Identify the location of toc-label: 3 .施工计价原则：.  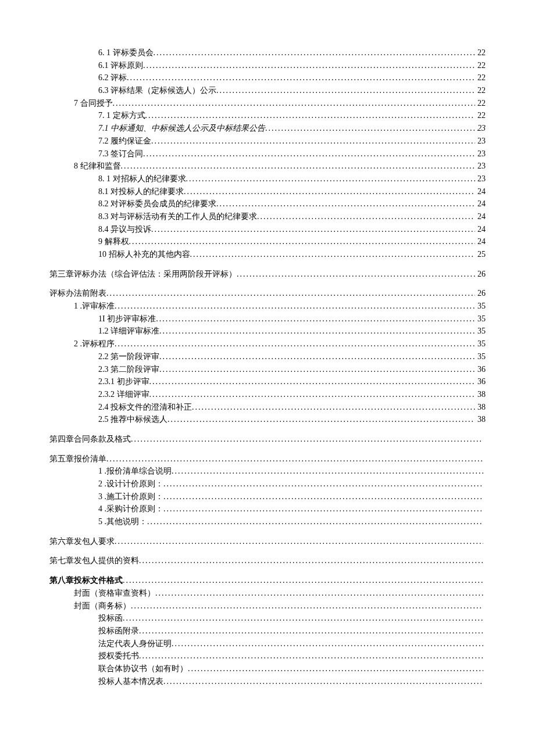
(131, 497).